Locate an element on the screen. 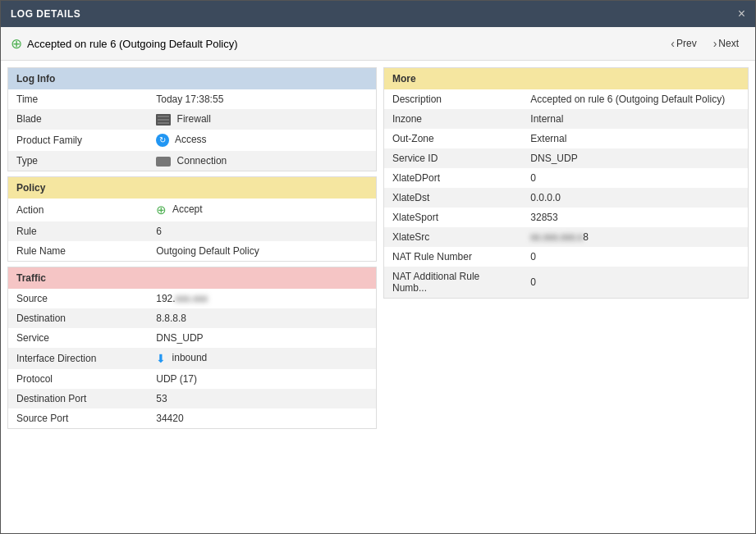  log-info-section: Log Info Time Today 17:38:55 Blade Fire is located at coordinates (192, 120).